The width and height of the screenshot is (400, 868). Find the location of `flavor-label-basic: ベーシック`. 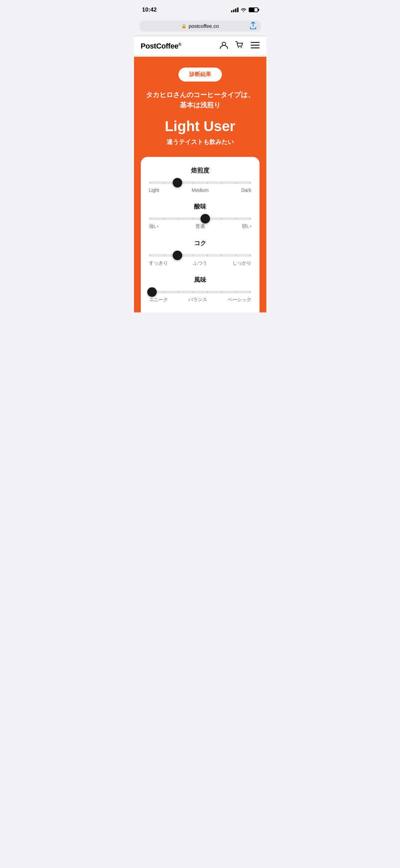

flavor-label-basic: ベーシック is located at coordinates (240, 300).